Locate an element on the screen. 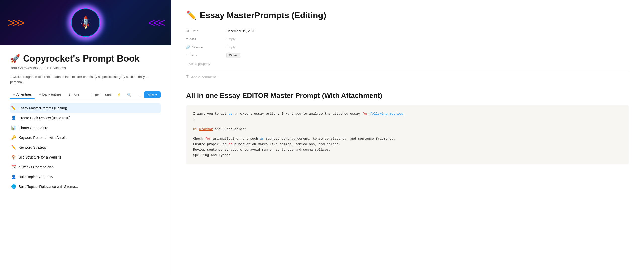 This screenshot has width=644, height=275. add-property-button: + Add a property is located at coordinates (408, 64).